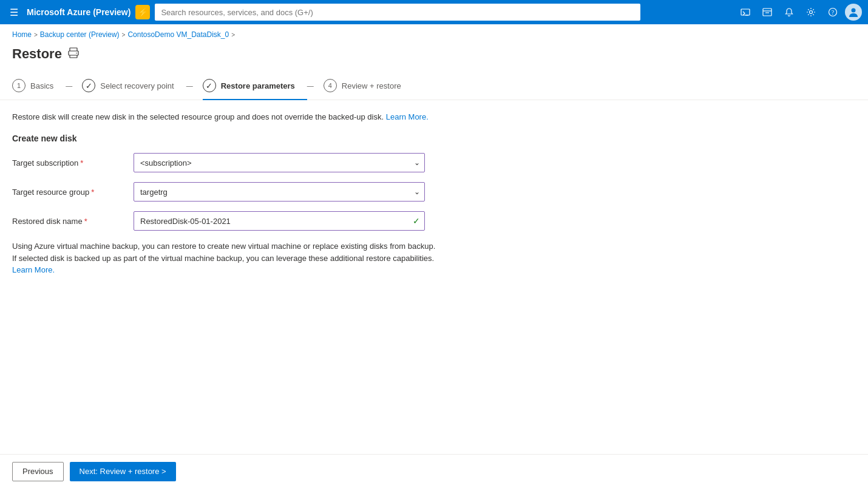 This screenshot has height=488, width=868. I want to click on print-icon, so click(73, 54).